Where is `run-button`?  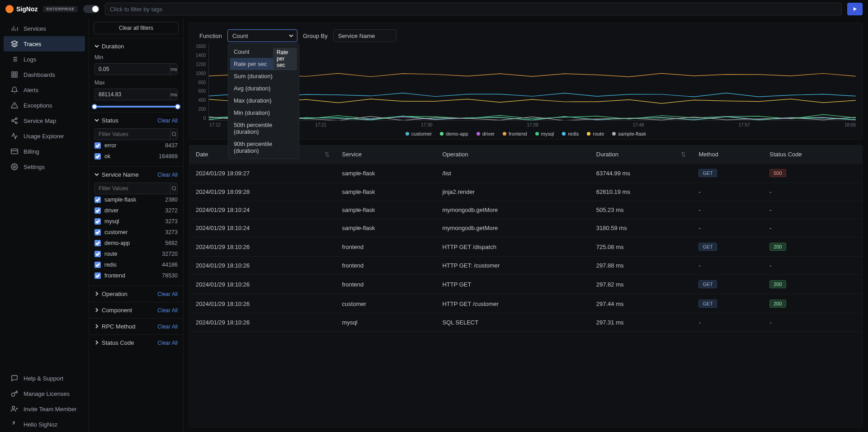
run-button is located at coordinates (855, 9).